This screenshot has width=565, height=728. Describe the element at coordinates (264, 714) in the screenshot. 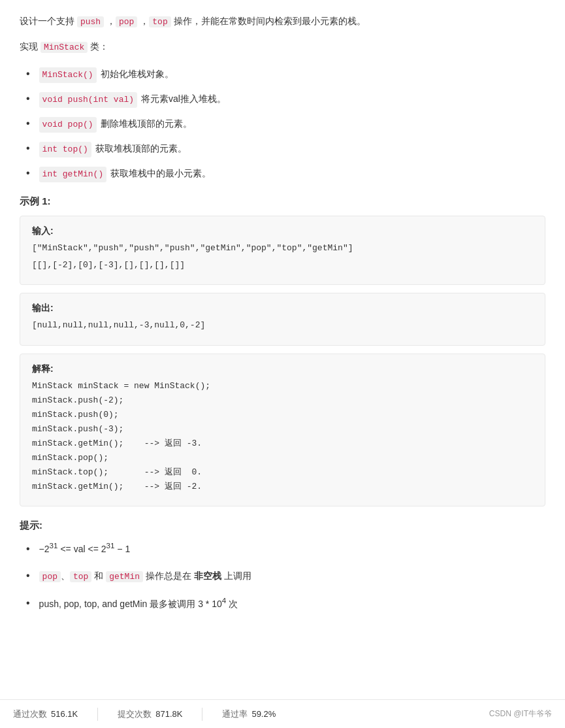

I see `footer-rate-value: 59.2%` at that location.